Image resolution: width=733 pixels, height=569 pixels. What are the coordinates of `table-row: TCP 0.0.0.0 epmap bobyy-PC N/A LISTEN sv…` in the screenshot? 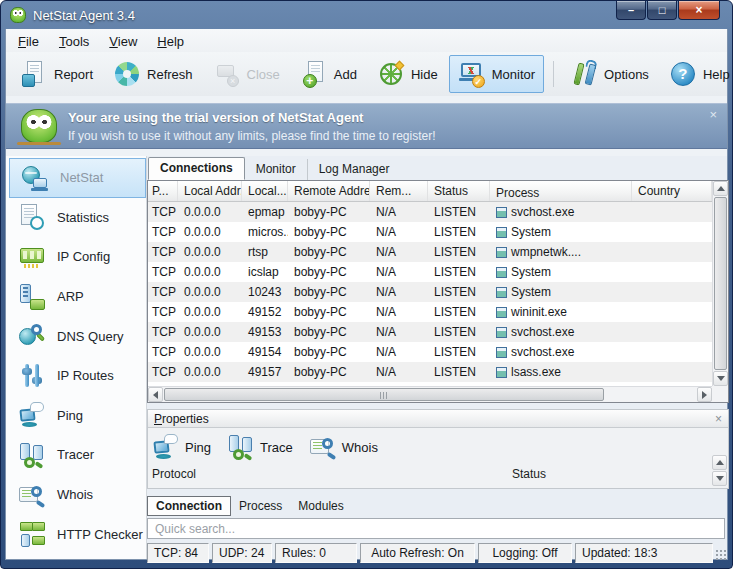 It's located at (430, 212).